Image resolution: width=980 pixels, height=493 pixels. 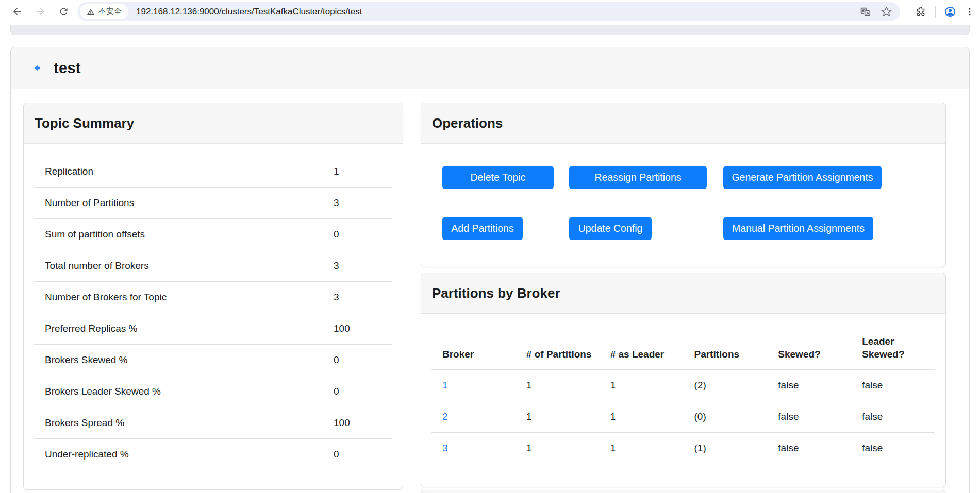 What do you see at coordinates (184, 203) in the screenshot?
I see `summary-label: Number of Partitions` at bounding box center [184, 203].